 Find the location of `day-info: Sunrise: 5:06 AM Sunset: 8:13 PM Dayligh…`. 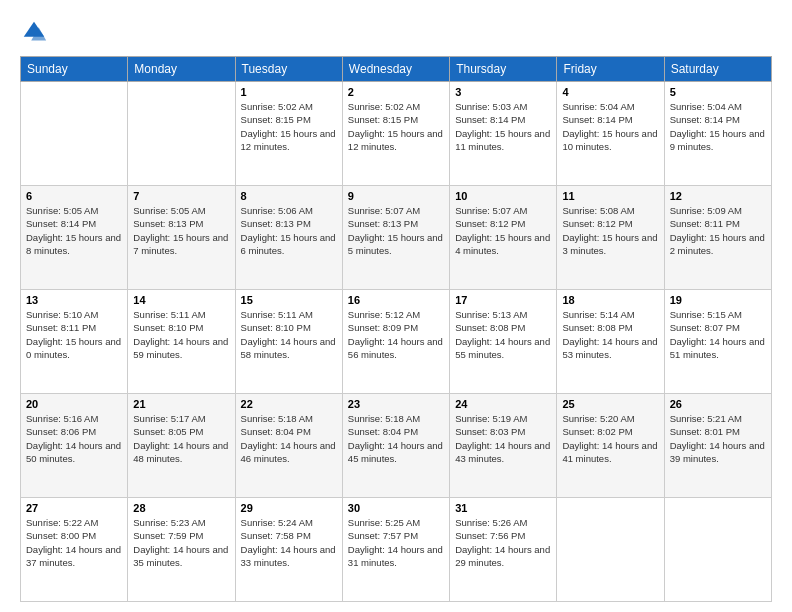

day-info: Sunrise: 5:06 AM Sunset: 8:13 PM Dayligh… is located at coordinates (289, 230).